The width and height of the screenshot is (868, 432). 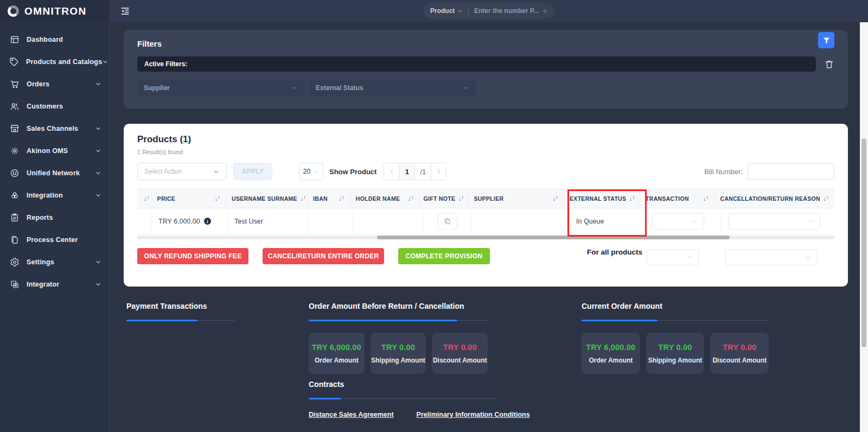 What do you see at coordinates (486, 64) in the screenshot?
I see `active-filters-row: Active Filters:` at bounding box center [486, 64].